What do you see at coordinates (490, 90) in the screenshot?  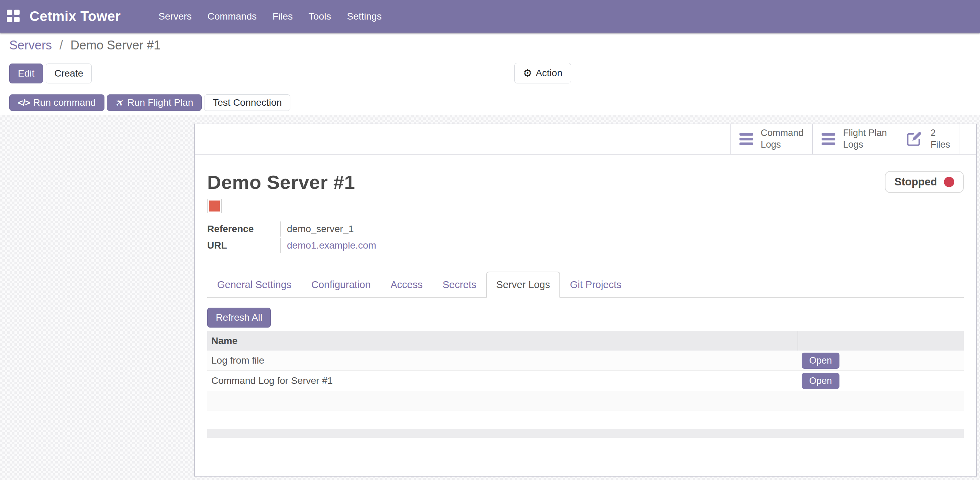 I see `control-panel-divider` at bounding box center [490, 90].